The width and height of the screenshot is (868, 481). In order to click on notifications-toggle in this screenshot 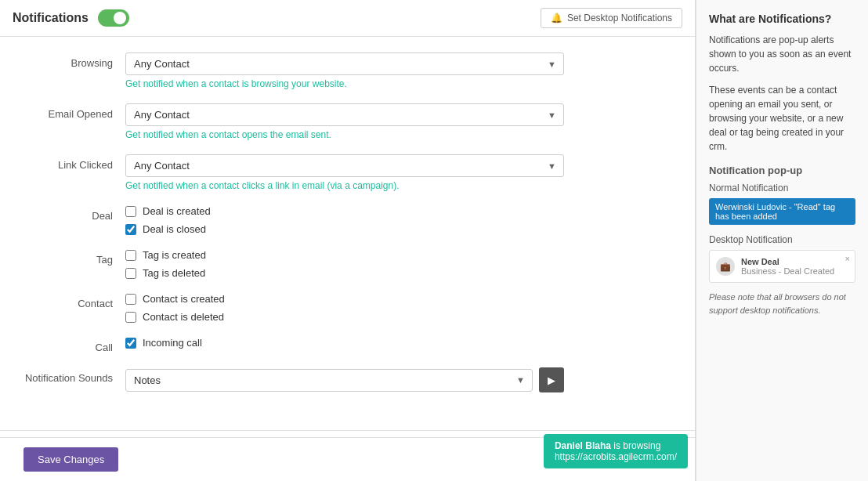, I will do `click(114, 18)`.